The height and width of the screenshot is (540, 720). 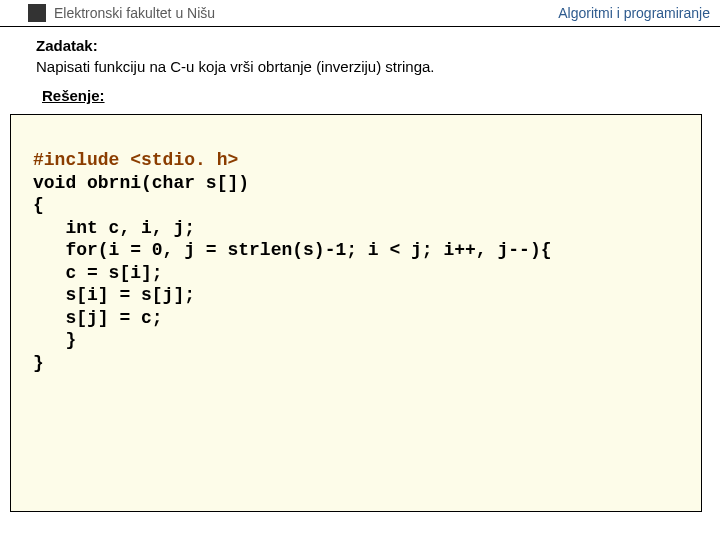 I want to click on task-description: Napisati funkciju na C-u koja vrši obrta…, so click(x=370, y=66).